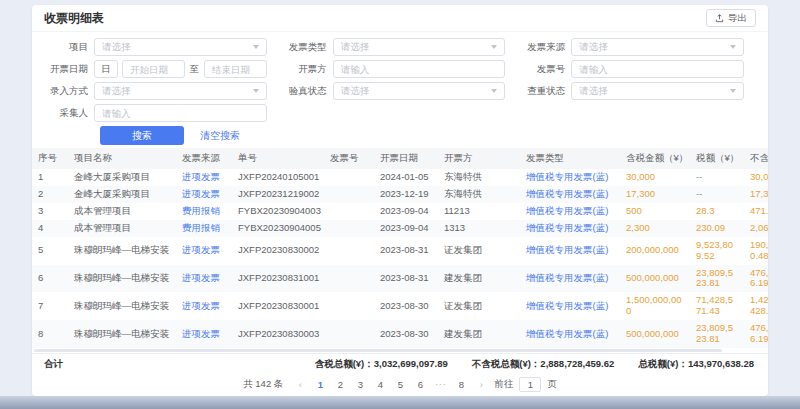  I want to click on collector-input, so click(180, 113).